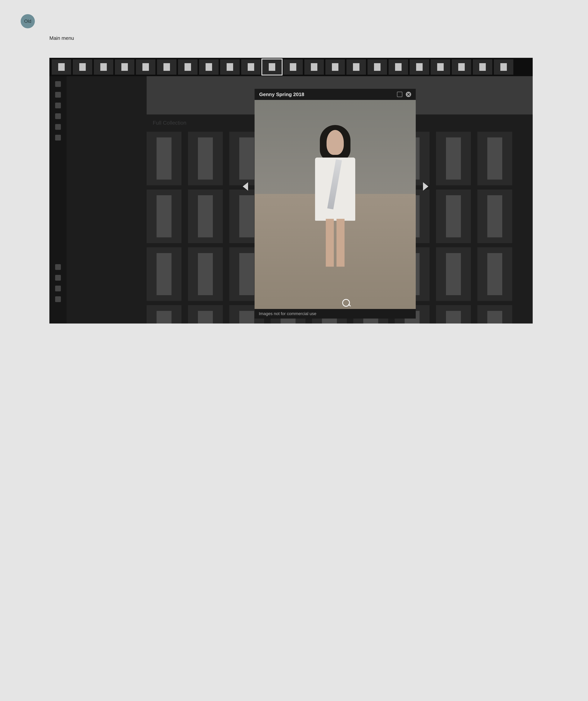  Describe the element at coordinates (335, 204) in the screenshot. I see `old-lightbox: Genny Spring 2018 Images not for commerc…` at that location.